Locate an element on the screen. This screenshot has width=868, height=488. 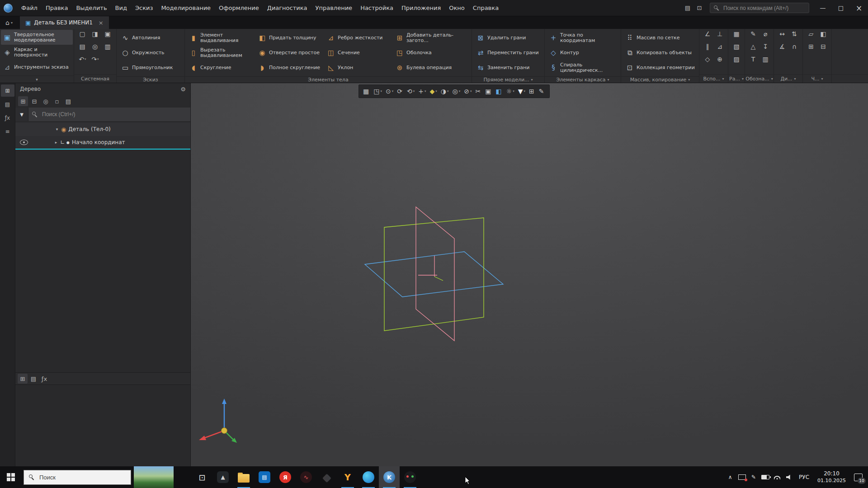
viewport-tool-button: ⊙▾ is located at coordinates (390, 91).